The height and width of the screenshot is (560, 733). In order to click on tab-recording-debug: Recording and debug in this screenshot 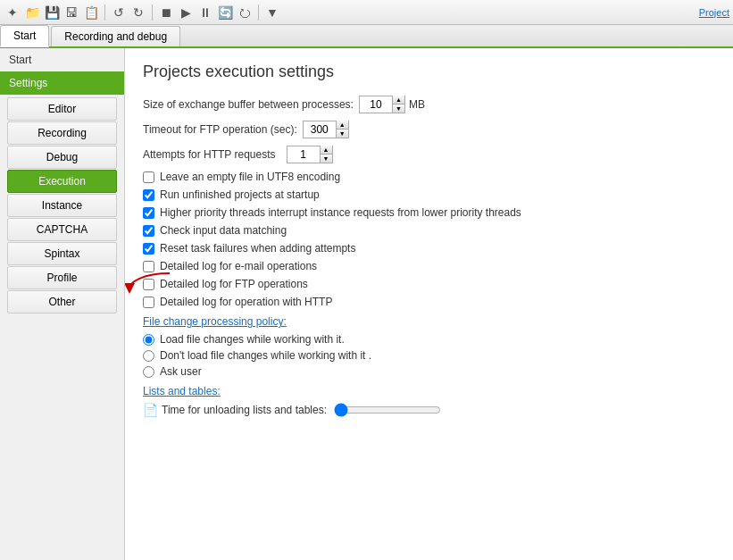, I will do `click(116, 36)`.